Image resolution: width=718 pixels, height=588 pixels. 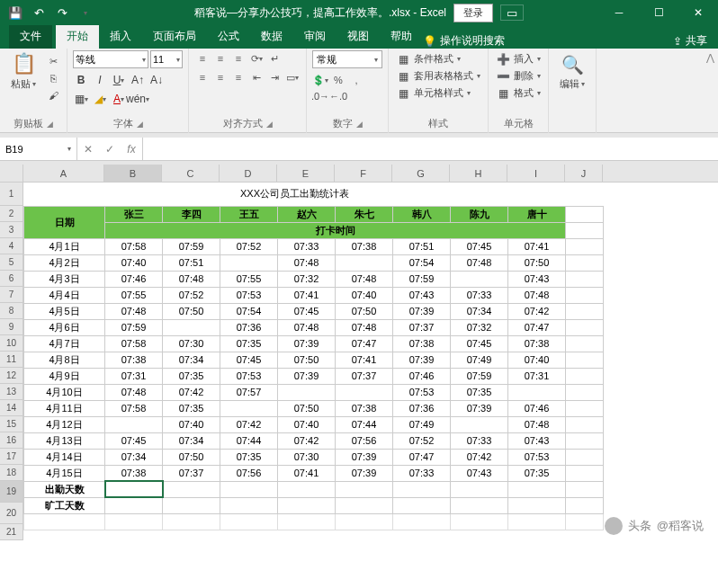 I want to click on paste-button: 📋 粘贴▾, so click(x=23, y=72).